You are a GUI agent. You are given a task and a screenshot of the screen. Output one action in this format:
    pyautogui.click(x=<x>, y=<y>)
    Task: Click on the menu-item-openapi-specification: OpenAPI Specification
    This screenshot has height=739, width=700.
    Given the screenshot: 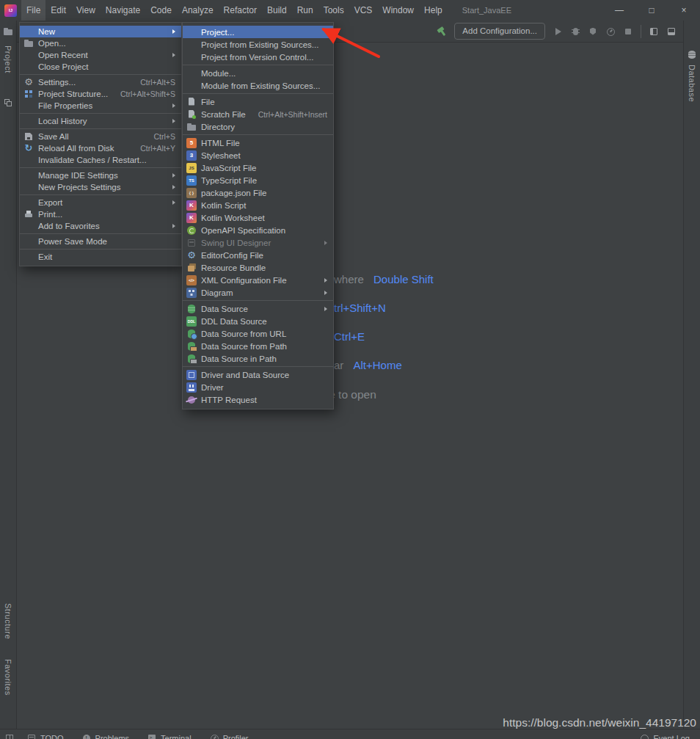 What is the action you would take?
    pyautogui.click(x=258, y=230)
    